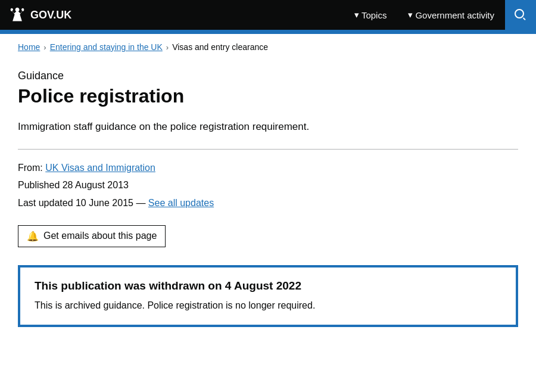 This screenshot has height=392, width=536. I want to click on site-header: GOV.UK ▾ Topics ▾ Government activity, so click(268, 15).